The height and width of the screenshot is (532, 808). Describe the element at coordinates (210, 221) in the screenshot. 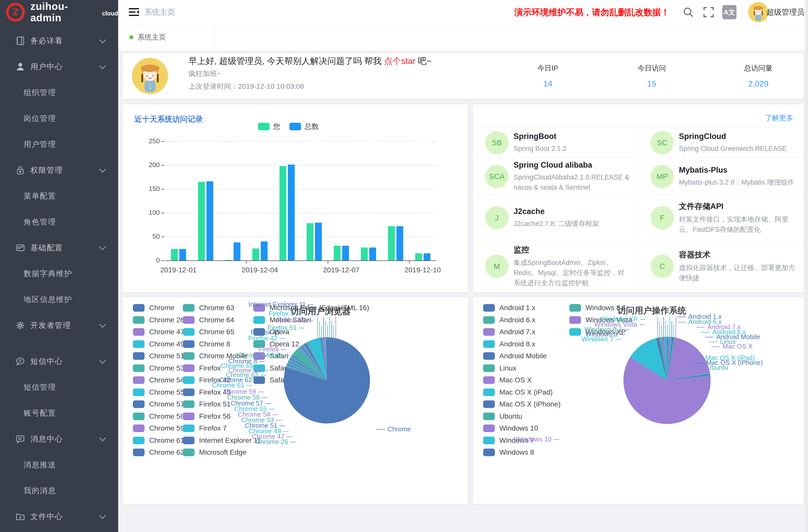

I see `bar-总数-2019-12-02` at that location.